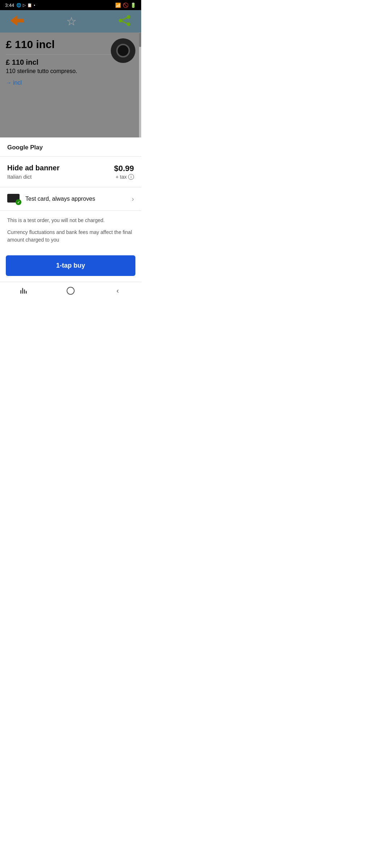 This screenshot has width=391, height=868. Describe the element at coordinates (123, 51) in the screenshot. I see `speaker-inner` at that location.